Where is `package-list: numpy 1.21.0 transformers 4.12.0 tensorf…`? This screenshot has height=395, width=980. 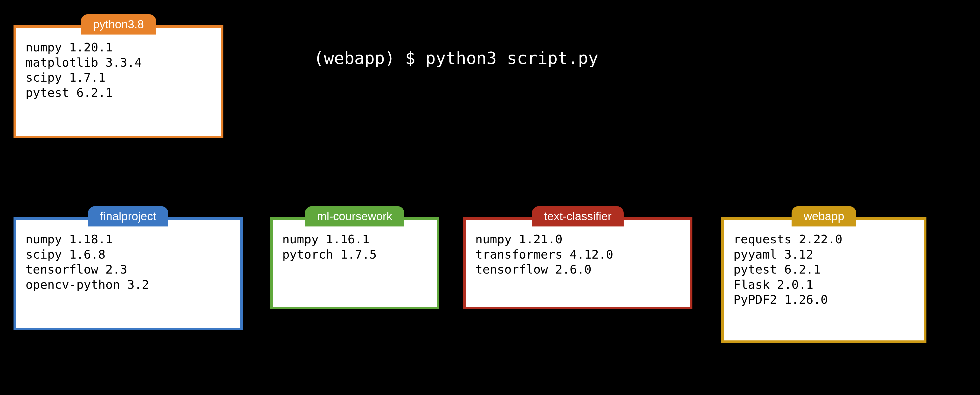
package-list: numpy 1.21.0 transformers 4.12.0 tensorf… is located at coordinates (578, 254).